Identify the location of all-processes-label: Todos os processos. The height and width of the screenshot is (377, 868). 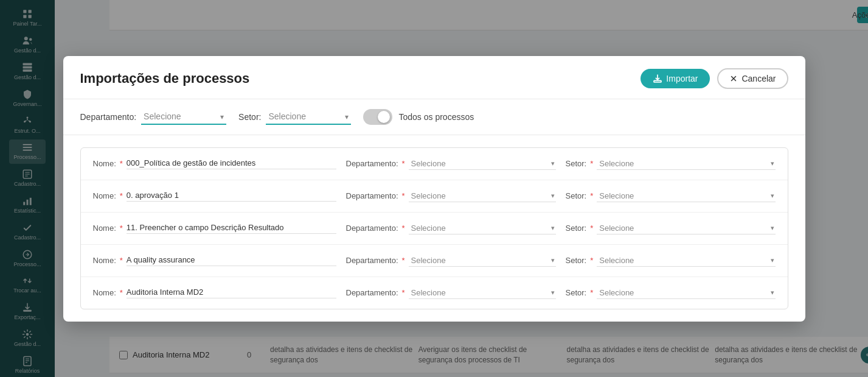
(436, 117).